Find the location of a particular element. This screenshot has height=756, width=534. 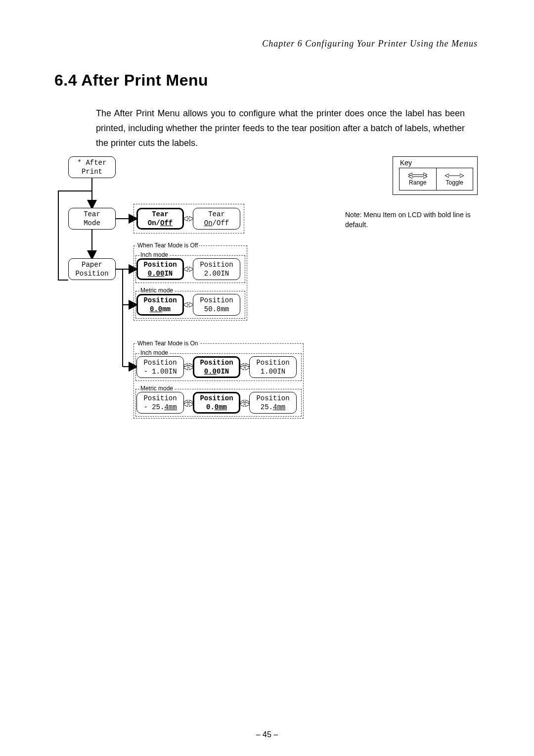

page-footer: – 45 – is located at coordinates (267, 735).